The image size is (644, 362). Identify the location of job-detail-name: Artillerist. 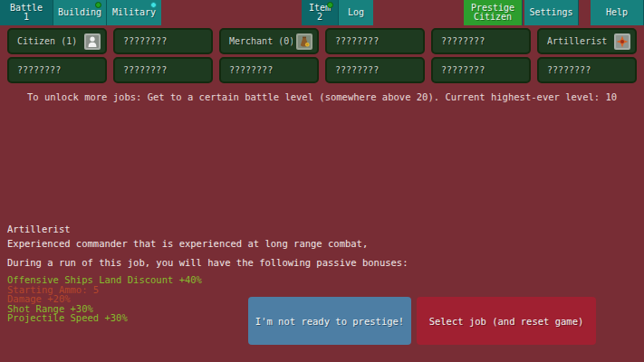
(208, 230).